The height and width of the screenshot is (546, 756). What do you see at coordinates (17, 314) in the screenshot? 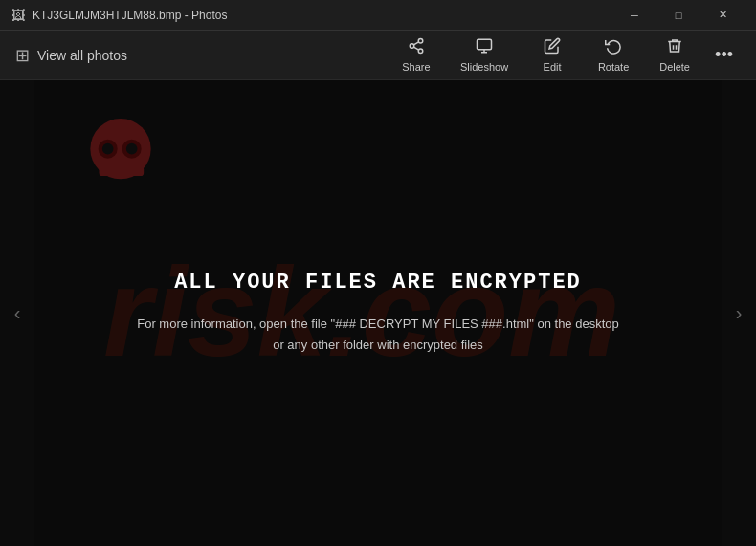
I see `previous-image-button: ‹` at bounding box center [17, 314].